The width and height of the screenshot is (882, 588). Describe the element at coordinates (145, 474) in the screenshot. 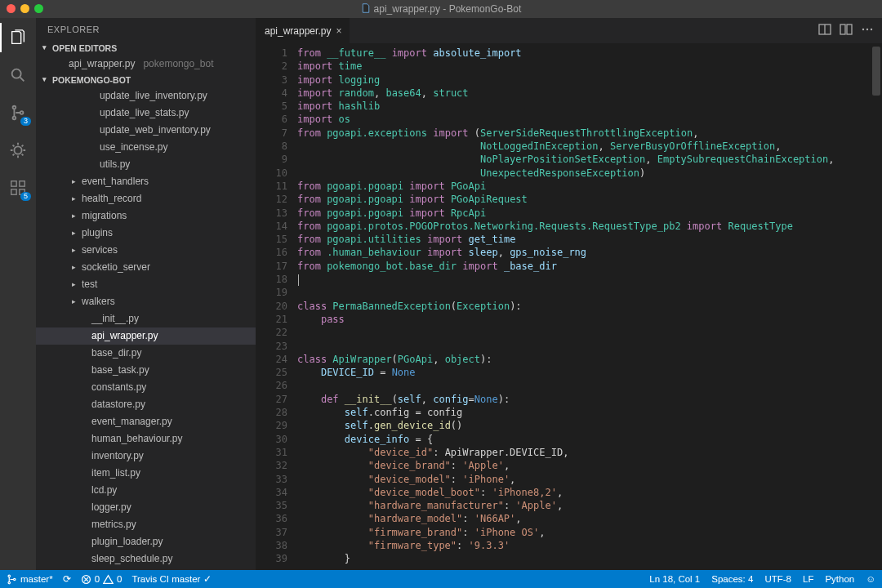

I see `file-item: item_list.py` at that location.